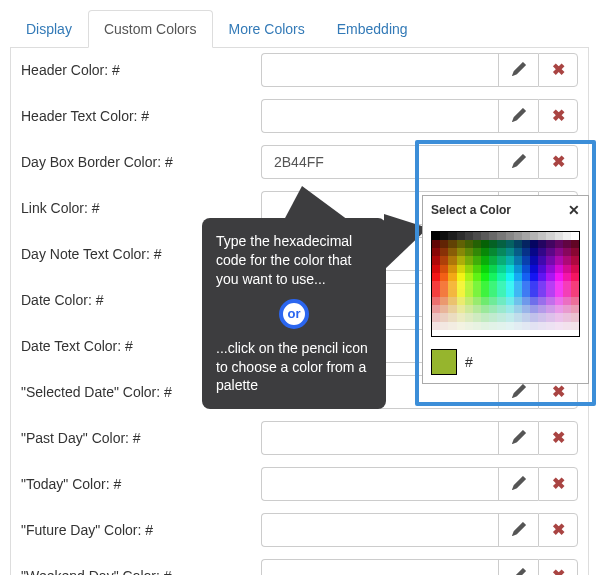  Describe the element at coordinates (506, 362) in the screenshot. I see `color-preview-row: #` at that location.